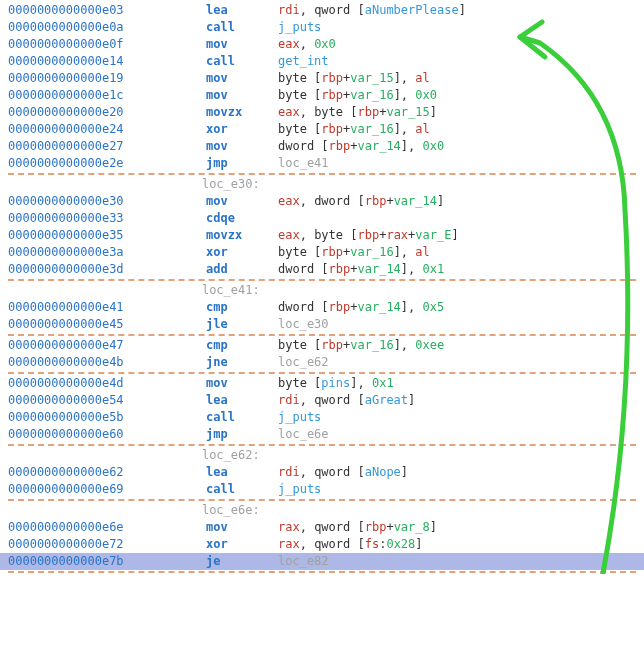 This screenshot has height=654, width=644. I want to click on disasm-line: 0000000000000e3dadd dword [rbp+var_14], …, so click(322, 270).